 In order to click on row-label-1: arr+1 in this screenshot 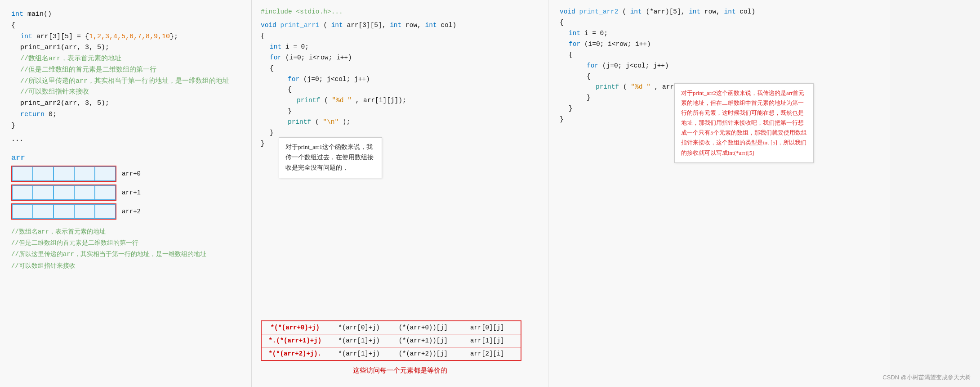, I will do `click(131, 193)`.